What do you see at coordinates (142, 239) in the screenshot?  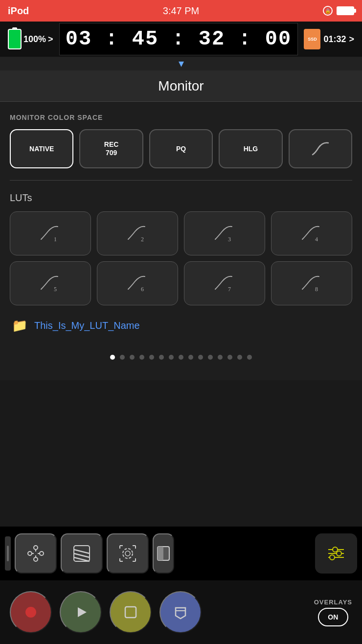 I see `svg-text: 2` at bounding box center [142, 239].